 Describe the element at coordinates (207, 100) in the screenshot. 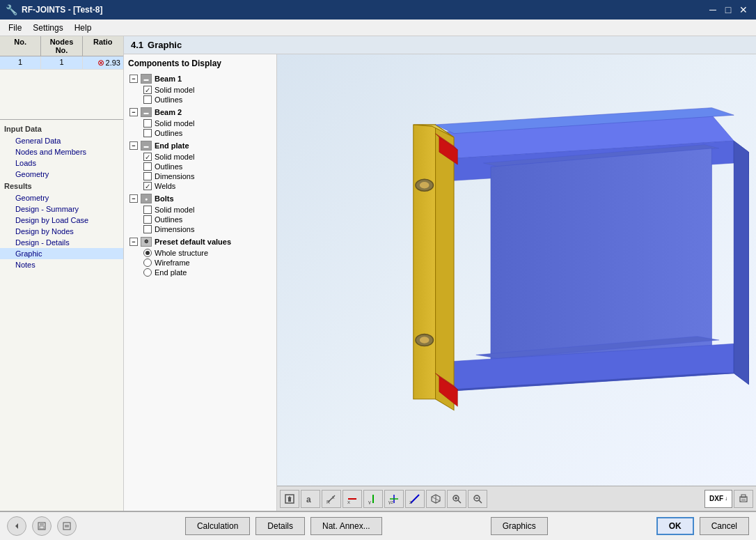

I see `beam1-outlines: Outlines` at that location.